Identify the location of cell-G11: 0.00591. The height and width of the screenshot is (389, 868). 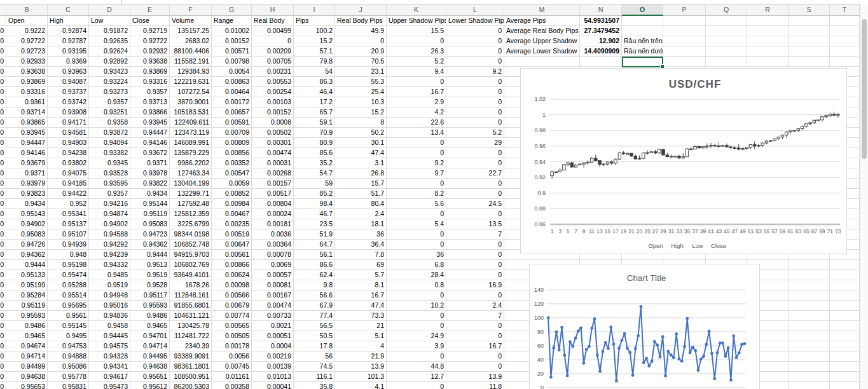
(231, 123).